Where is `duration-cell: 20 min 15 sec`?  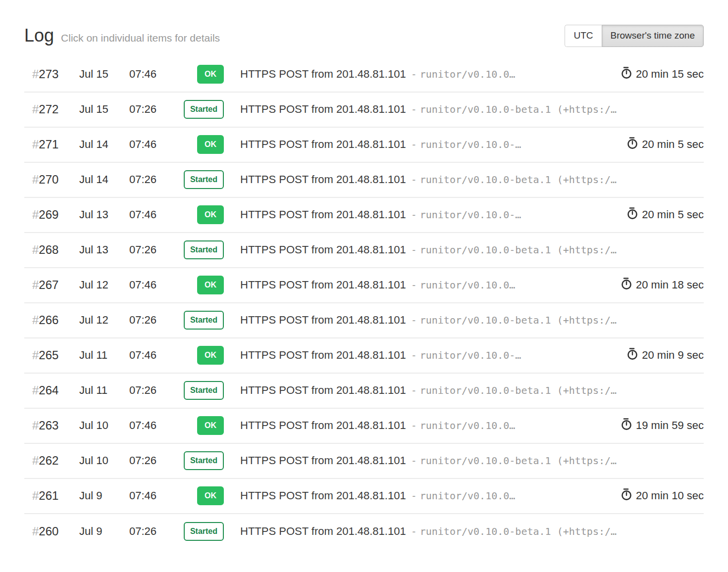 duration-cell: 20 min 15 sec is located at coordinates (663, 74).